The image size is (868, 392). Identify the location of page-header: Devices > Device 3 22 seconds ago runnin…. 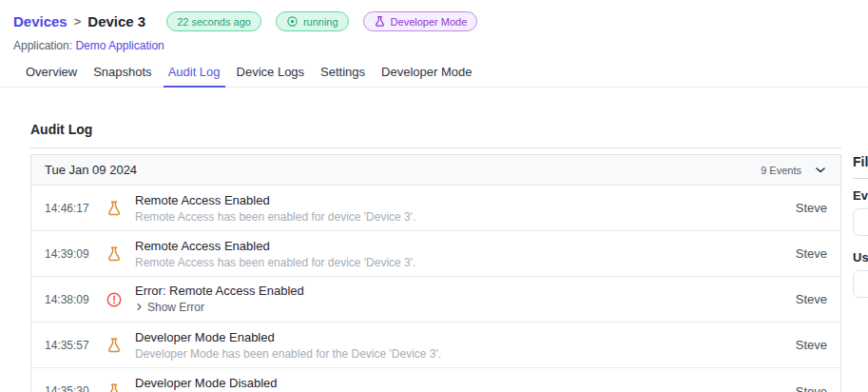
(434, 27).